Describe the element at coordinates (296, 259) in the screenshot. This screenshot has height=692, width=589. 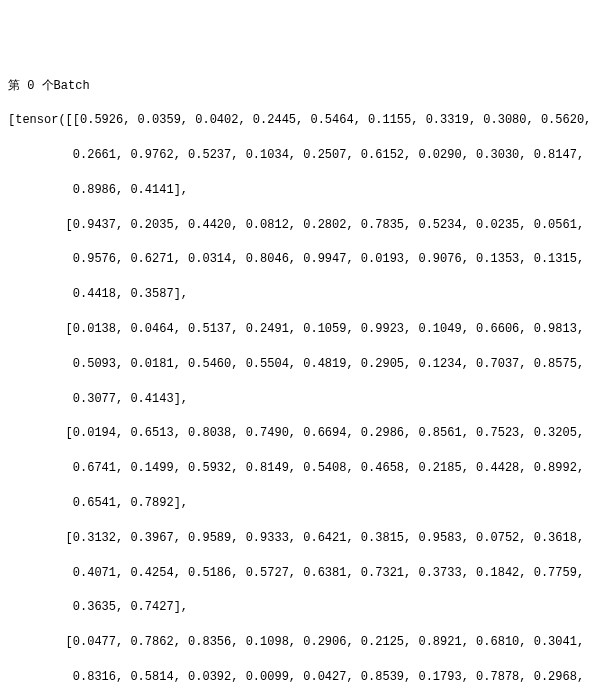
I see `batch0-line-4: 0.9576, 0.6271, 0.0314, 0.8046, 0.9947, …` at that location.